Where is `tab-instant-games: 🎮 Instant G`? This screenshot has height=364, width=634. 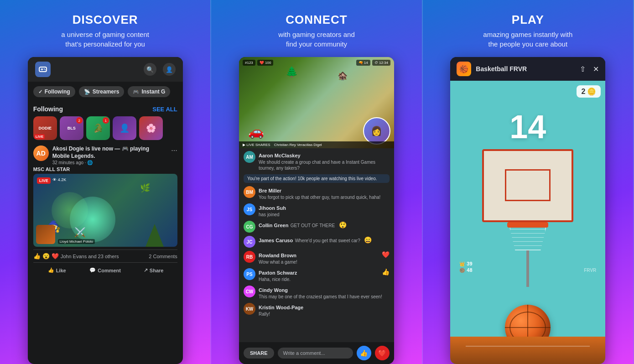 tab-instant-games: 🎮 Instant G is located at coordinates (149, 92).